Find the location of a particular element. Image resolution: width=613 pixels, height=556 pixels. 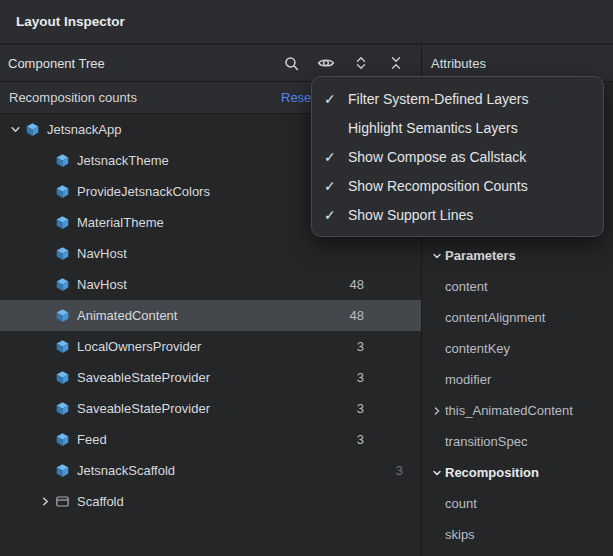

tree-node-label: JetsnackScaffold is located at coordinates (126, 470).